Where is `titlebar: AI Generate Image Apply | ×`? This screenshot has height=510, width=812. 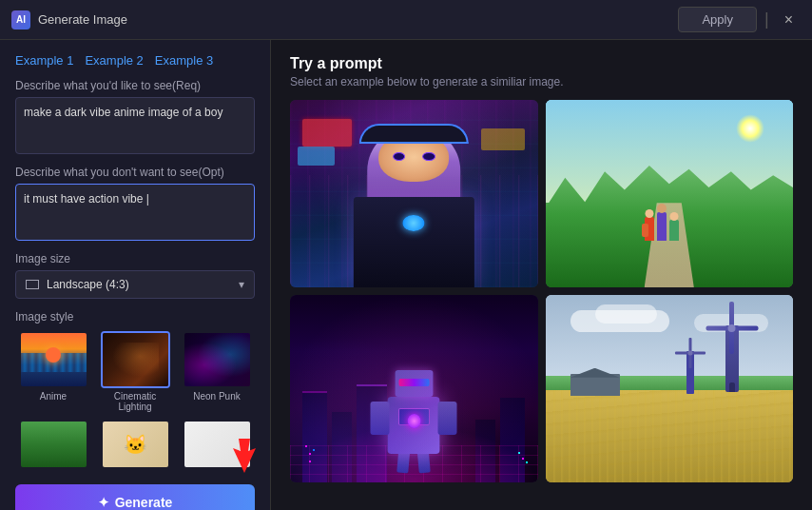 titlebar: AI Generate Image Apply | × is located at coordinates (406, 20).